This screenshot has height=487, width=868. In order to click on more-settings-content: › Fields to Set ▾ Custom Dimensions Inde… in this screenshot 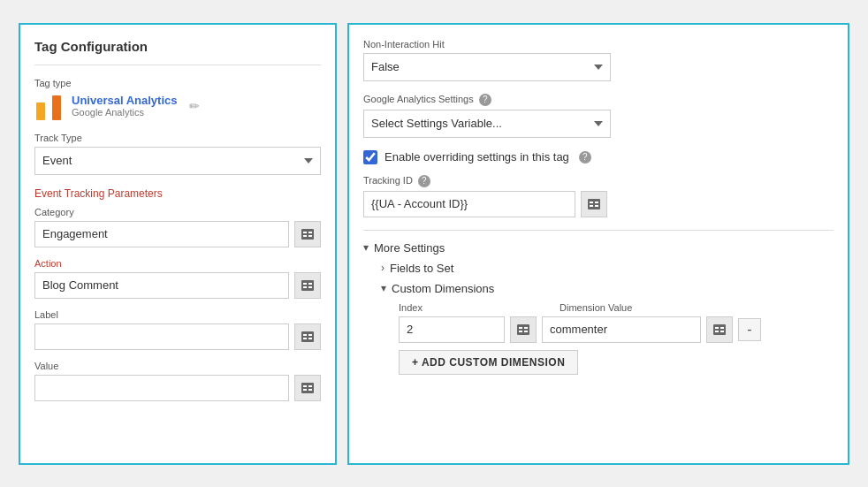, I will do `click(607, 318)`.